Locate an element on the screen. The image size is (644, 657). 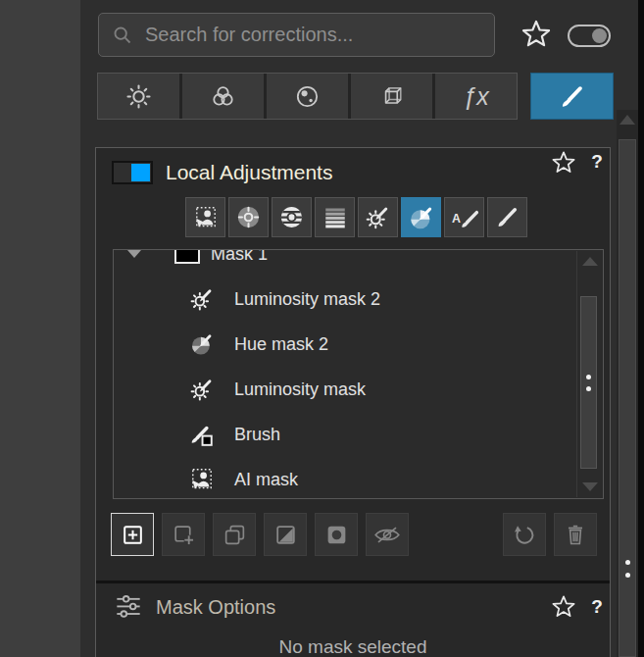
panel-help-icon: ? is located at coordinates (597, 162).